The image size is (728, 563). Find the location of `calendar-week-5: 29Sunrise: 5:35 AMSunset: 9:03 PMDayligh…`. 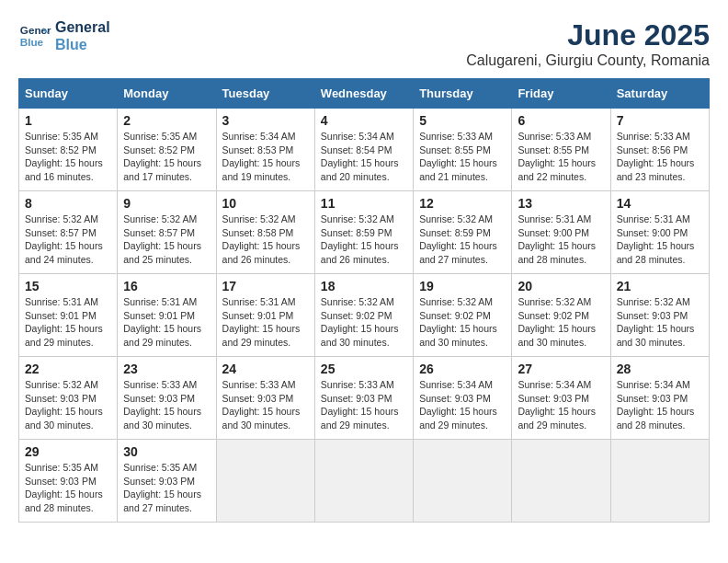

calendar-week-5: 29Sunrise: 5:35 AMSunset: 9:03 PMDayligh… is located at coordinates (364, 481).